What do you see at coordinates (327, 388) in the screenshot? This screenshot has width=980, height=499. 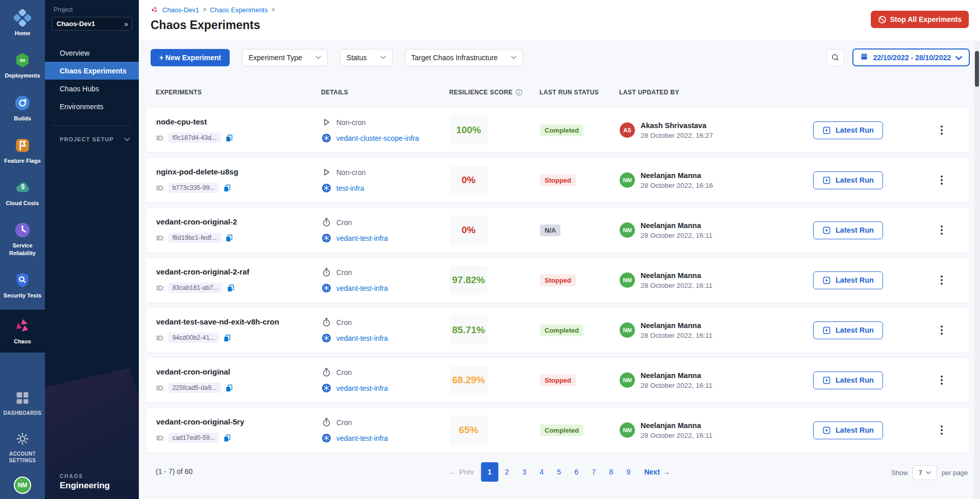 I see `kubernetes-infra-icon` at bounding box center [327, 388].